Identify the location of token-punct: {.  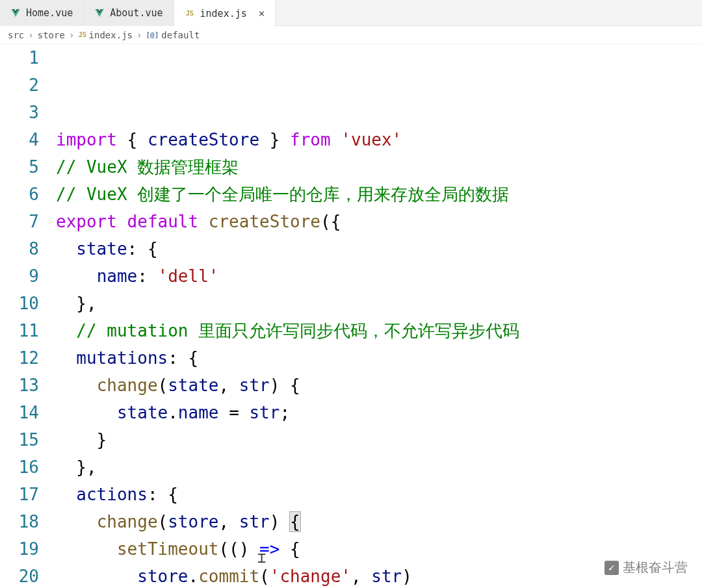
(290, 549).